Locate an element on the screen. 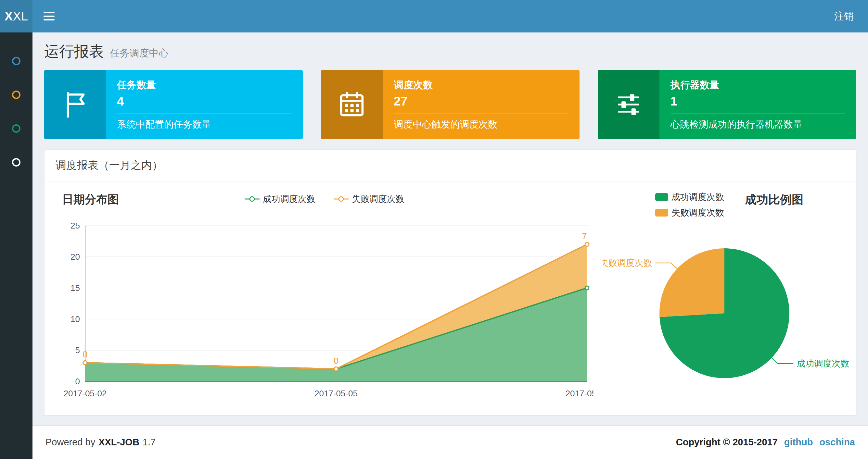 Image resolution: width=868 pixels, height=459 pixels. oschina-link: oschina is located at coordinates (837, 442).